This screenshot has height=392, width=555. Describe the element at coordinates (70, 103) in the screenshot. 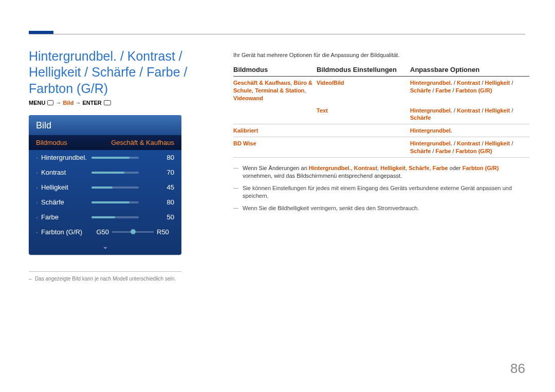

I see `menu-path: MENU → Bild → ENTER` at that location.